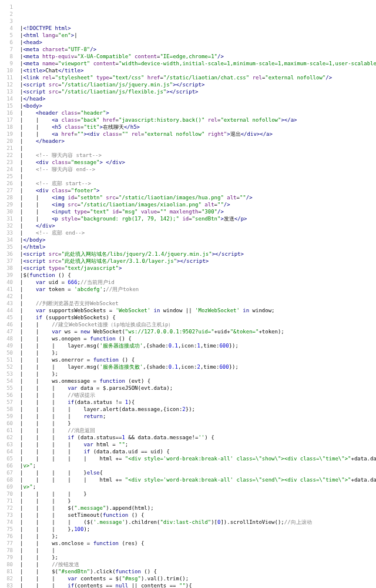 The height and width of the screenshot is (588, 376). What do you see at coordinates (188, 120) in the screenshot?
I see `code-line: 17| | <a class="back" href="javascript:h…` at bounding box center [188, 120].